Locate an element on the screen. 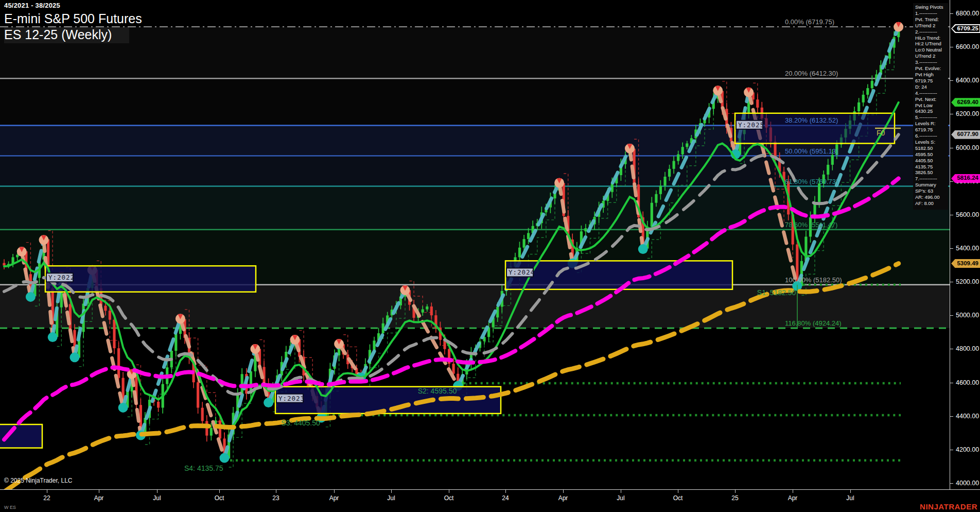 The width and height of the screenshot is (980, 512). price-marker: 6709.25 is located at coordinates (966, 29).